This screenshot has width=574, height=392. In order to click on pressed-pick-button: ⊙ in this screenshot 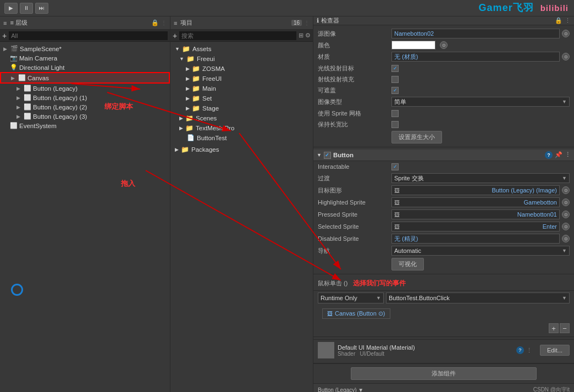, I will do `click(566, 214)`.